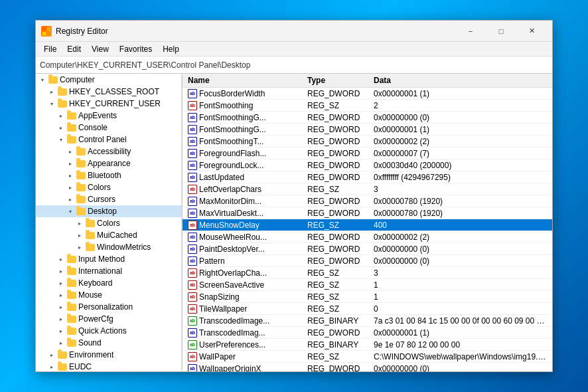  Describe the element at coordinates (368, 189) in the screenshot. I see `table-row: abLeftOverlapCharsREG_SZ3` at that location.